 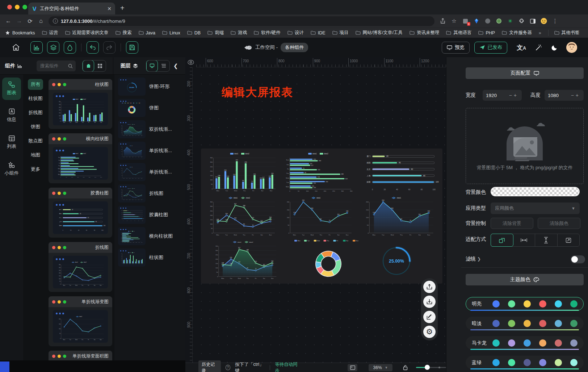 What do you see at coordinates (525, 323) in the screenshot?
I see `theme-row-暗淡: 暗淡` at bounding box center [525, 323].